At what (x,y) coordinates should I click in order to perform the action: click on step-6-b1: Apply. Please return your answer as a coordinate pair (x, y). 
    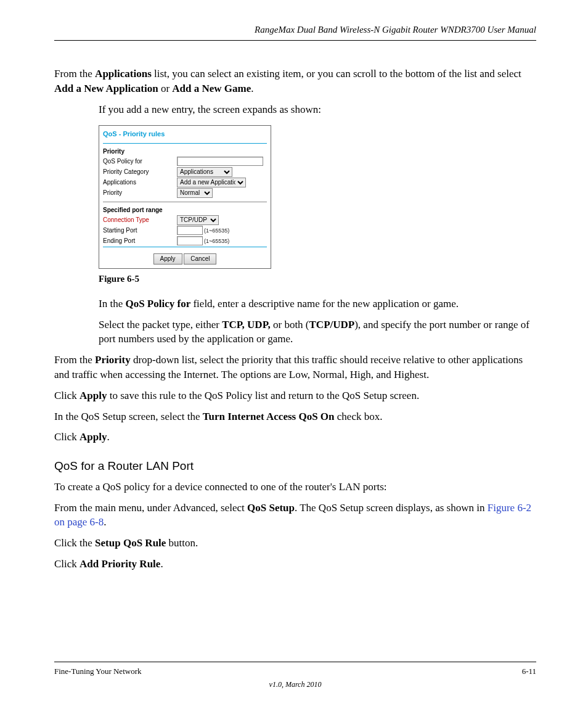
    Looking at the image, I should click on (93, 396).